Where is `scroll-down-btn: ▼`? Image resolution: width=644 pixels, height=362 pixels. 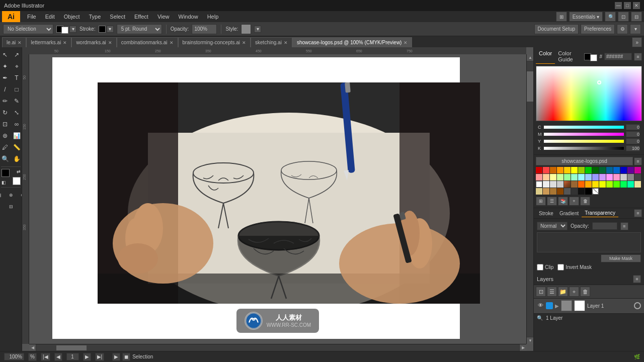
scroll-down-btn: ▼ is located at coordinates (530, 340).